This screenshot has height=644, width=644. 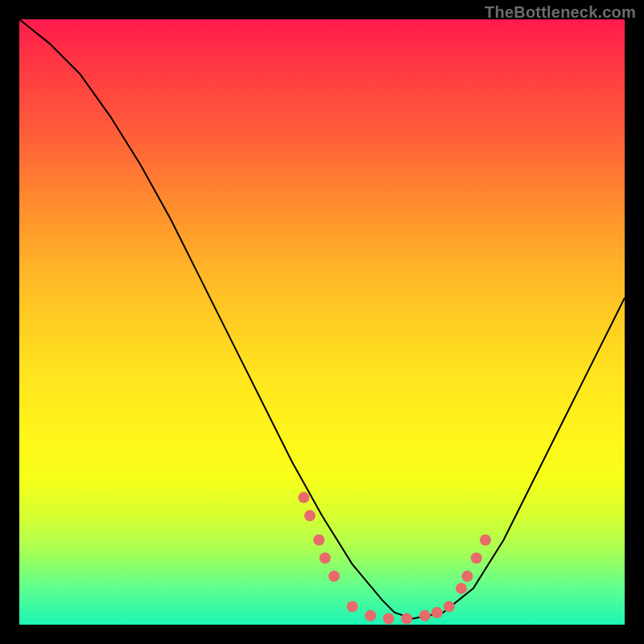 I want to click on watermark-label: TheBottleneck.com, so click(x=560, y=13).